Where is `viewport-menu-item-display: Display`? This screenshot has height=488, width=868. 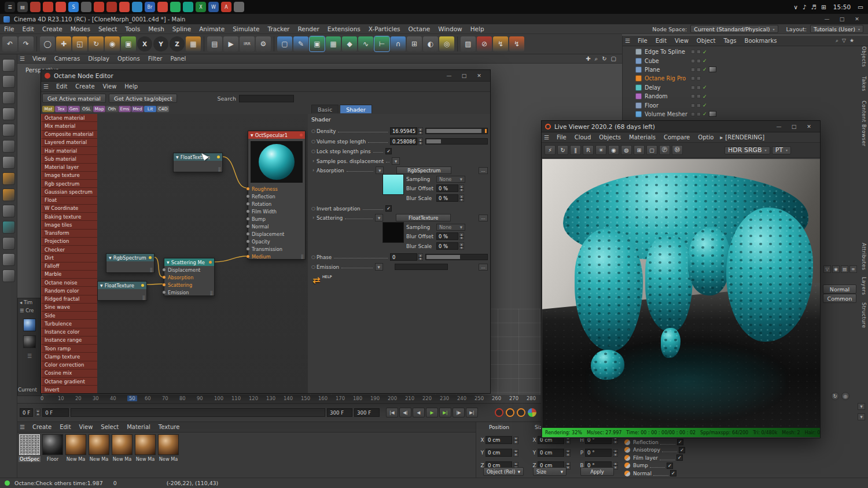
viewport-menu-item-display: Display is located at coordinates (98, 59).